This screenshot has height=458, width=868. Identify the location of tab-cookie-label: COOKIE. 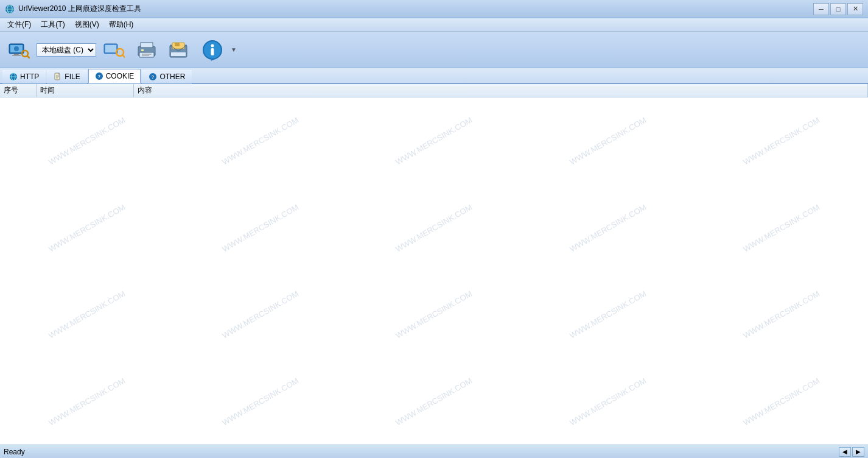
(121, 76).